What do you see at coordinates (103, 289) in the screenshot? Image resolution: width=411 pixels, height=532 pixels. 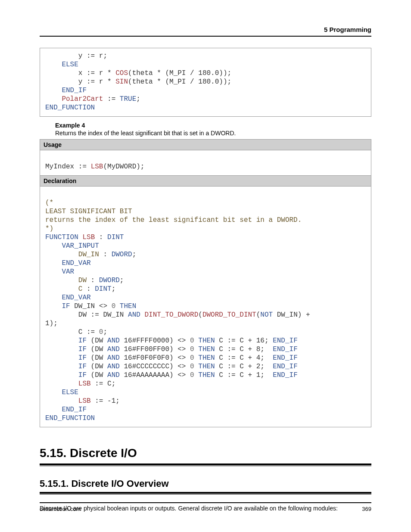 I see `type-dint: DINT` at bounding box center [103, 289].